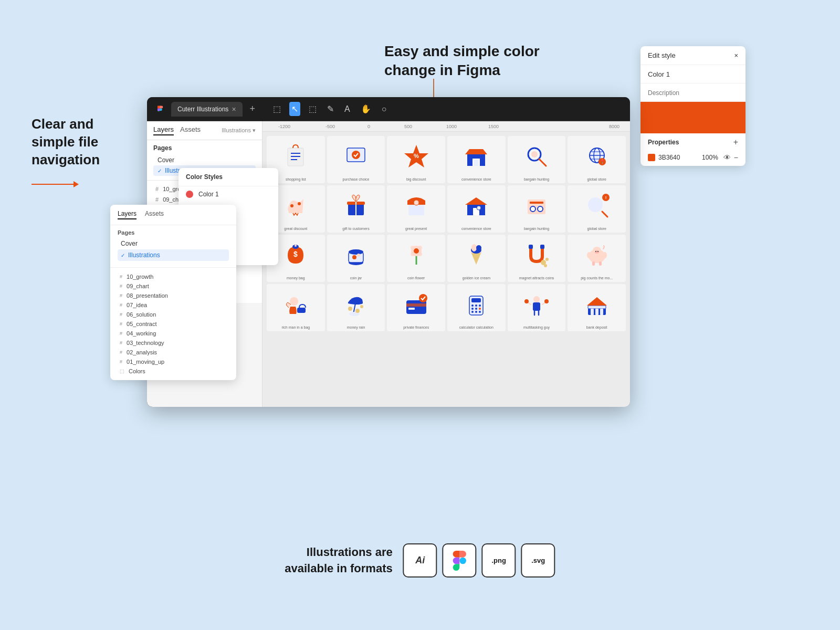  Describe the element at coordinates (173, 305) in the screenshot. I see `lp-layer-07-idea: # 07_idea` at that location.